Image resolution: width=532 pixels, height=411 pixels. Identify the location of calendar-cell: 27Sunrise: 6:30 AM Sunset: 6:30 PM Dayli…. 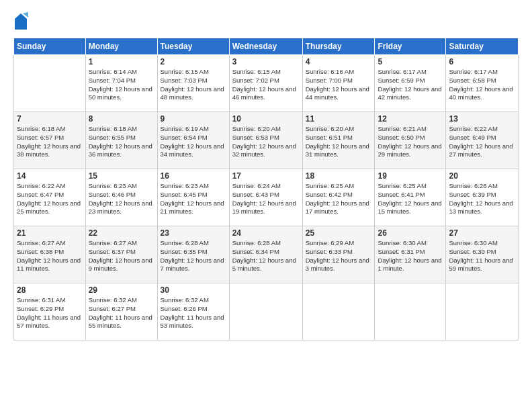
(482, 255).